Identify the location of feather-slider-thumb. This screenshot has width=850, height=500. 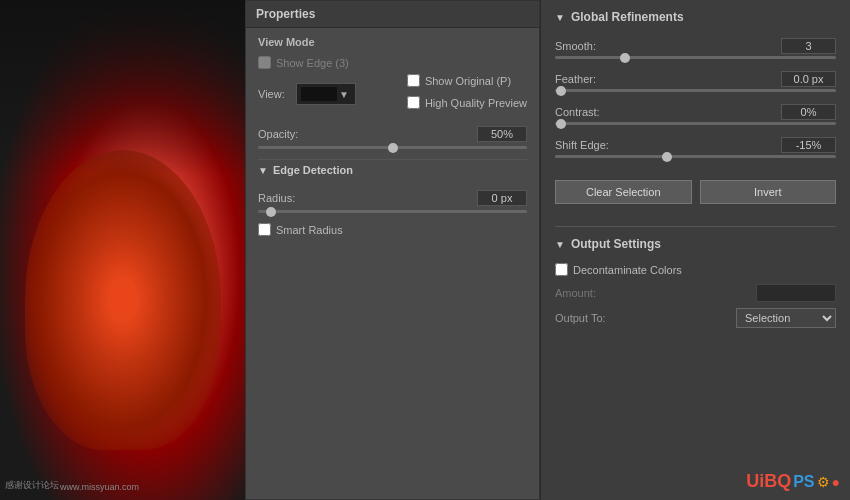
(561, 91).